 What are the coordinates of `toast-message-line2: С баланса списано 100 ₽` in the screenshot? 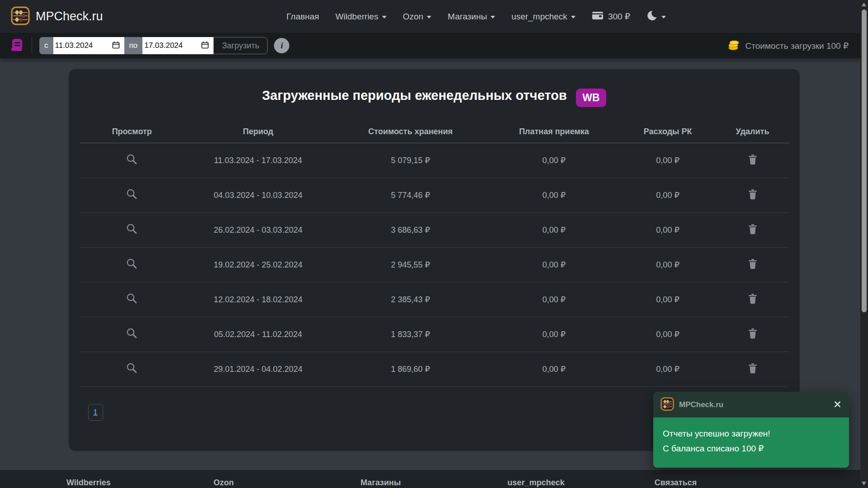 It's located at (751, 449).